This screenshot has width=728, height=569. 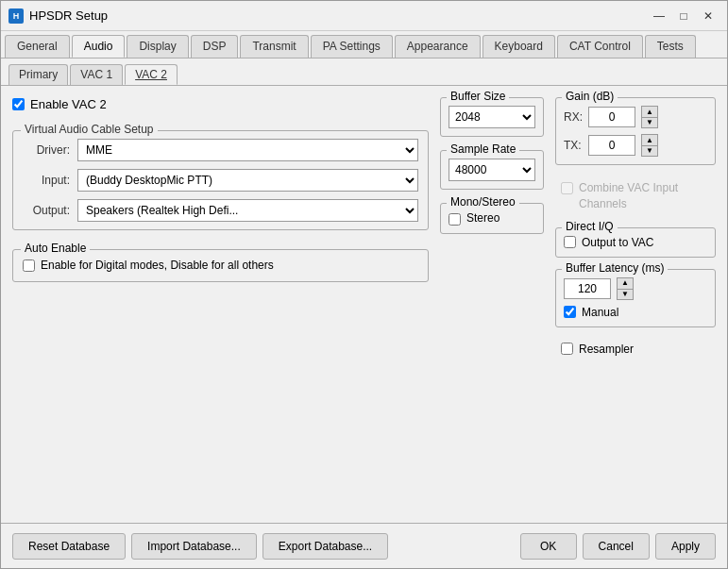 What do you see at coordinates (221, 180) in the screenshot?
I see `virtual-audio-group: Virtual Audio Cable Setup Driver: MME WA…` at bounding box center [221, 180].